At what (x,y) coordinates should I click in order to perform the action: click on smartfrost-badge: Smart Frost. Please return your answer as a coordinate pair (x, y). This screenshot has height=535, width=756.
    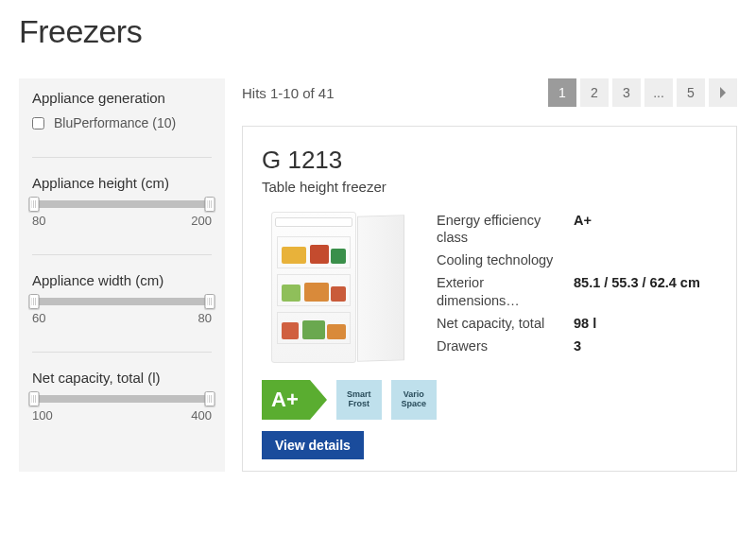
    Looking at the image, I should click on (359, 400).